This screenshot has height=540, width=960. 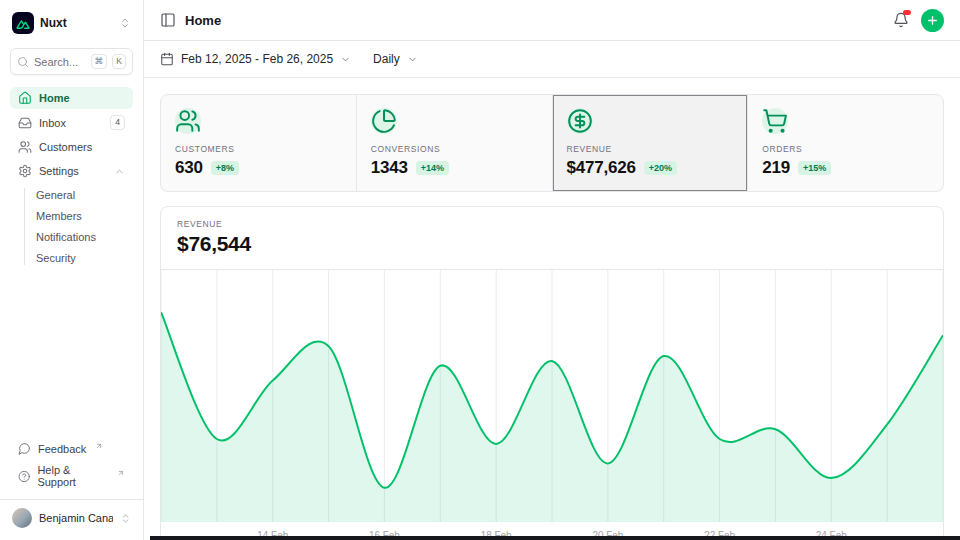 What do you see at coordinates (78, 216) in the screenshot?
I see `sidebar-item-members: Members` at bounding box center [78, 216].